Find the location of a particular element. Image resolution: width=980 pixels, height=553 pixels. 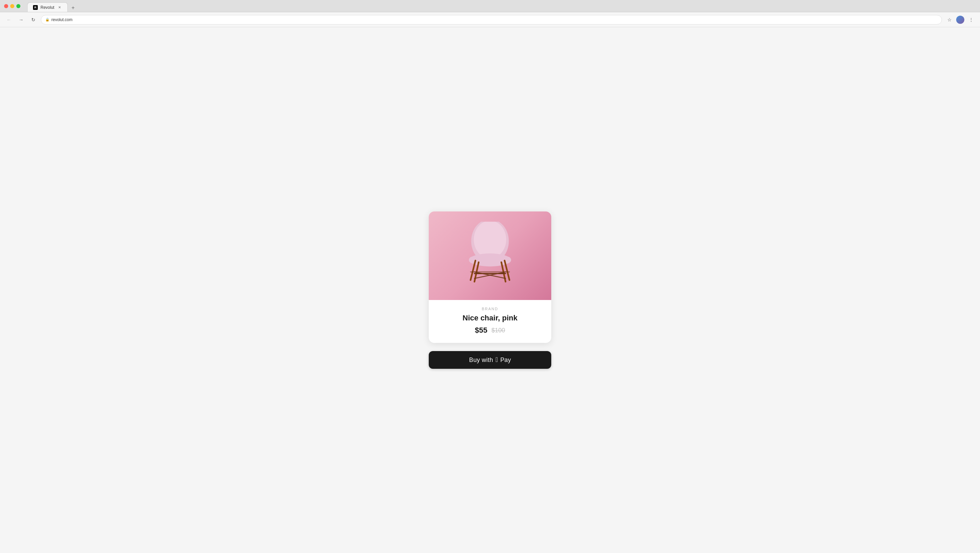

back-button: ← is located at coordinates (9, 20).